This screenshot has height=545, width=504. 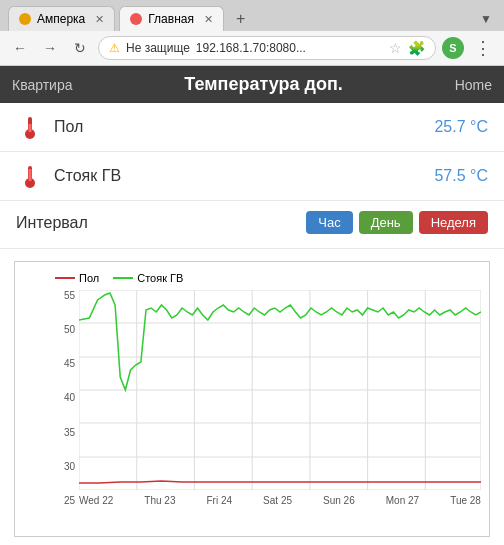 I want to click on app-nav-title: Температура доп., so click(x=263, y=84).